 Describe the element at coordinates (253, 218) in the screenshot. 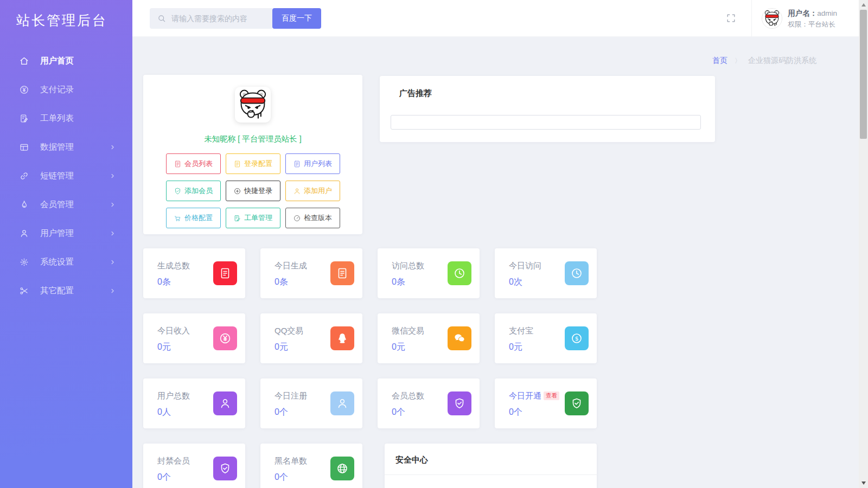

I see `profile-action-button: 工单管理` at that location.